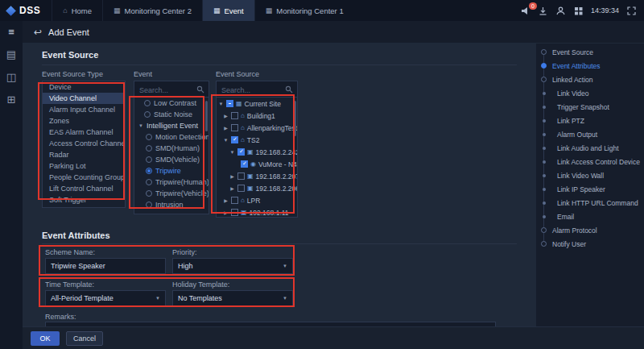 This screenshot has width=644, height=349. I want to click on source-type-item: Parking Lot, so click(84, 166).